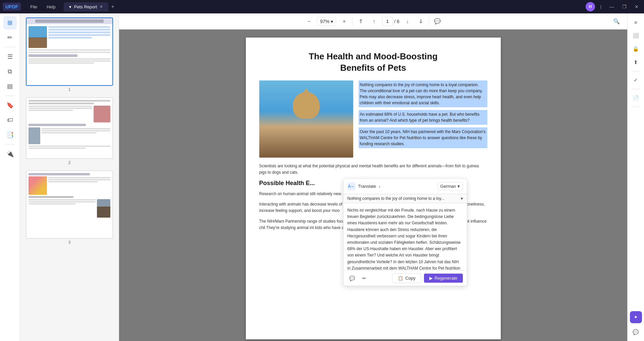 This screenshot has height=341, width=644. Describe the element at coordinates (69, 208) in the screenshot. I see `thumbnail-3: 3` at that location.